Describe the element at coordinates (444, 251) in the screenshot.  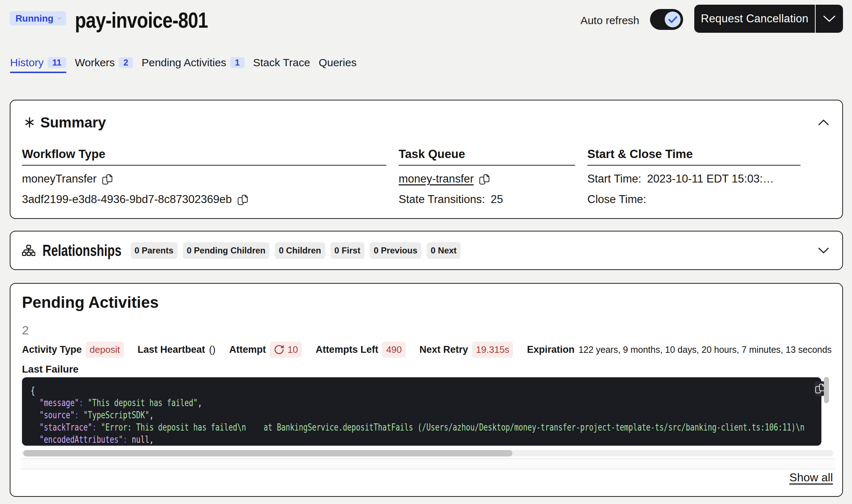
I see `badge-next: 0 Next` at that location.